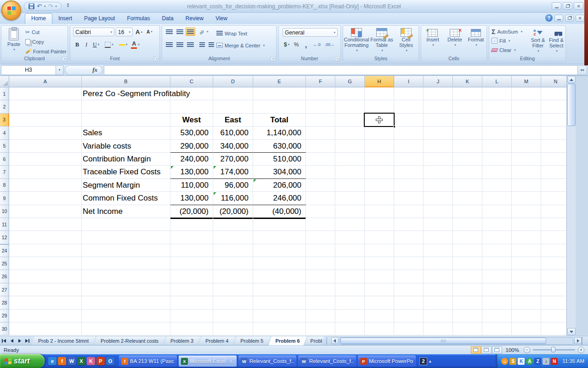 The width and height of the screenshot is (588, 368). I want to click on column-header-K: K, so click(468, 82).